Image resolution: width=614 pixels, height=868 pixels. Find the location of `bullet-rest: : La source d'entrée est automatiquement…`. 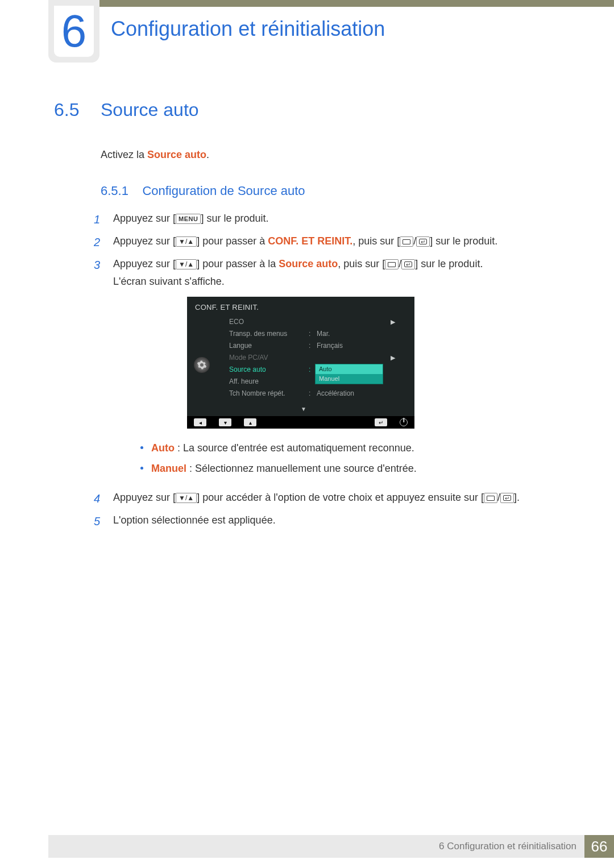

bullet-rest: : La source d'entrée est automatiquement… is located at coordinates (294, 448).